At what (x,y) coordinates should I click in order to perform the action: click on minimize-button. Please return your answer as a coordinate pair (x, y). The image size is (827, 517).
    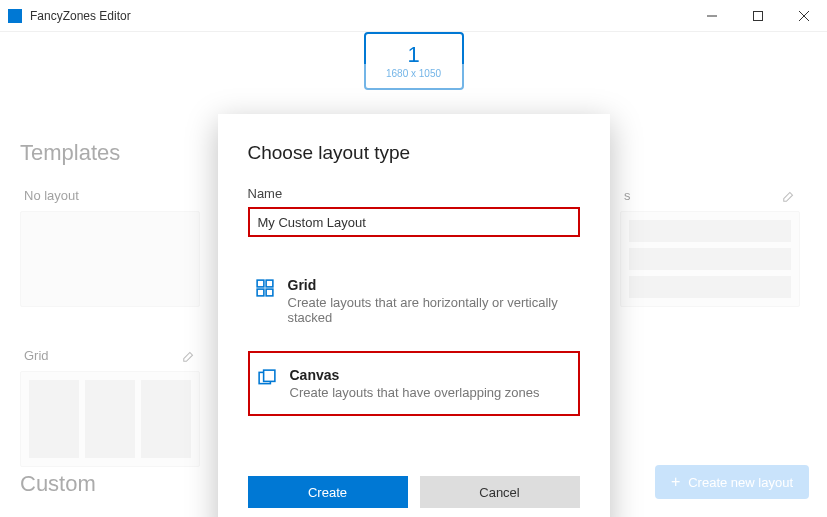
    Looking at the image, I should click on (712, 16).